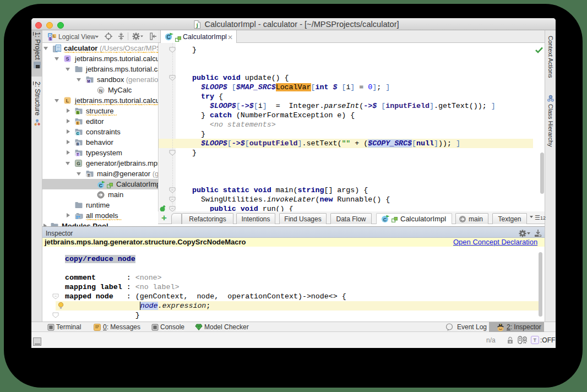 This screenshot has width=587, height=392. What do you see at coordinates (88, 81) in the screenshot?
I see `svg-text: M` at bounding box center [88, 81].